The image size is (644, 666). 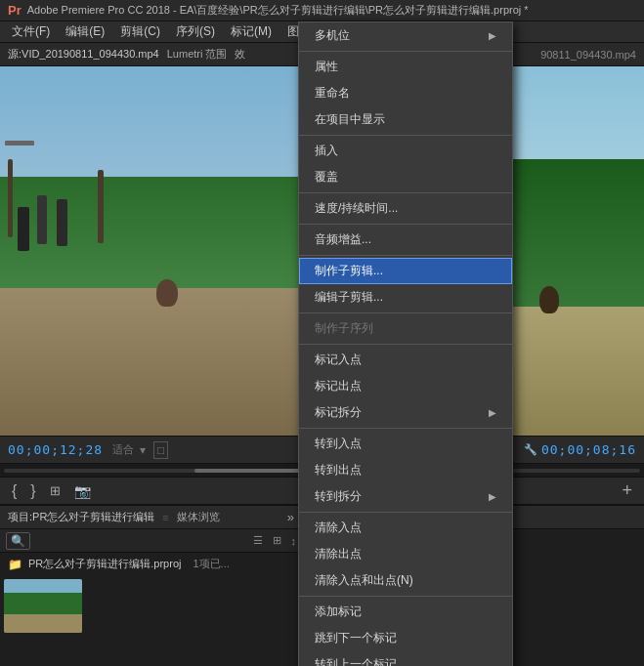 What do you see at coordinates (211, 564) in the screenshot?
I see `project-count: 1项已...` at bounding box center [211, 564].